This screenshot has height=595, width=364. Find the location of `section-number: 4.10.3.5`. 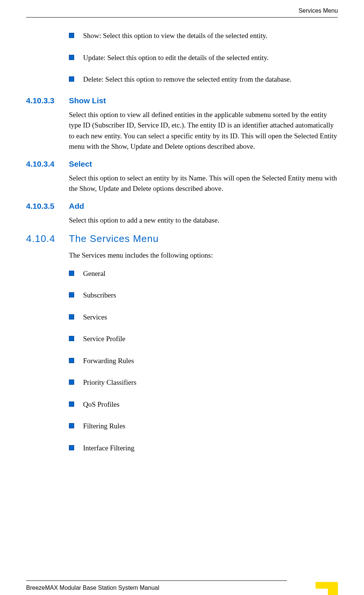

section-number: 4.10.3.5 is located at coordinates (48, 206).